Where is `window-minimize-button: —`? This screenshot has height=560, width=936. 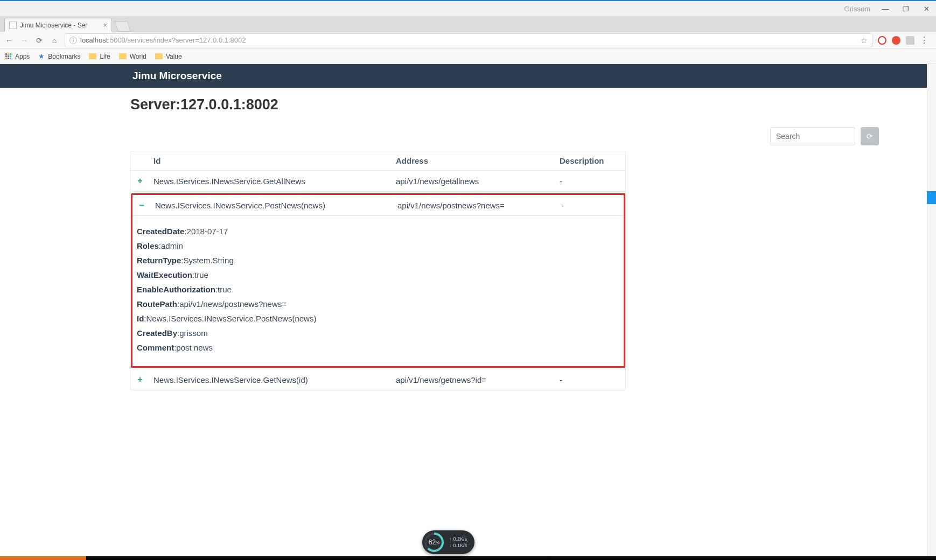 window-minimize-button: — is located at coordinates (885, 9).